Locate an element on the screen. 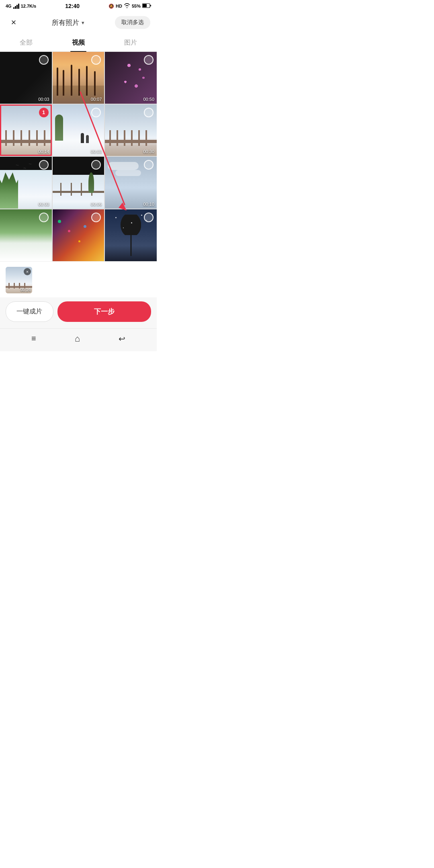  hd-label: HD is located at coordinates (119, 6).